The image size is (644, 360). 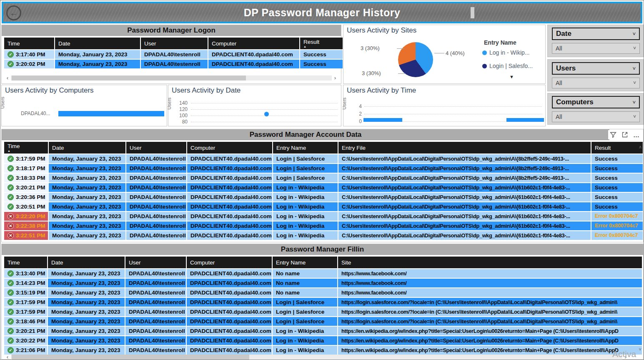 I want to click on account-row: ✓3:17:59 PMMonday, January 23, 2023DPADA…, so click(x=323, y=159).